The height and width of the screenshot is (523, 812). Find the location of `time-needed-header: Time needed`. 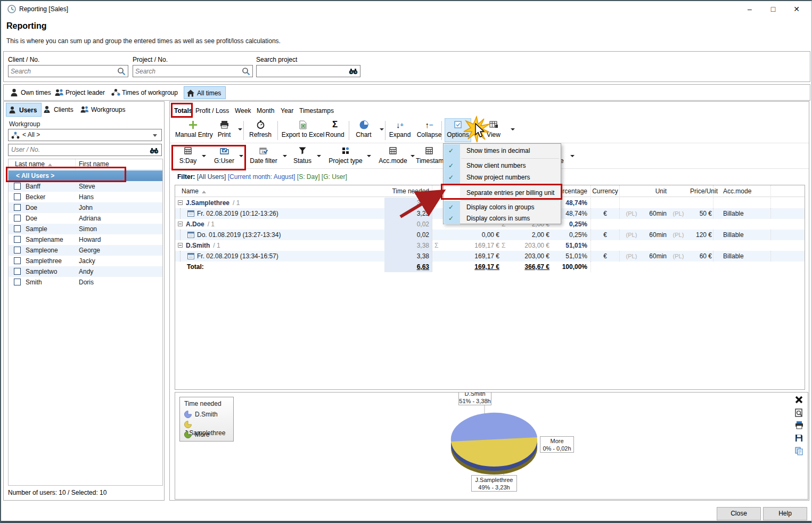

time-needed-header: Time needed is located at coordinates (408, 191).